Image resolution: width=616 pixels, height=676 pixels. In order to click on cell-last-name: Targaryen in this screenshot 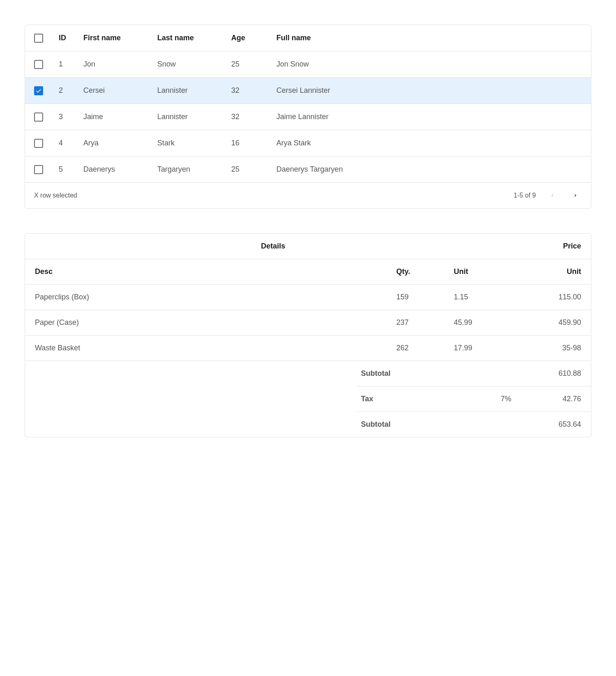, I will do `click(194, 169)`.